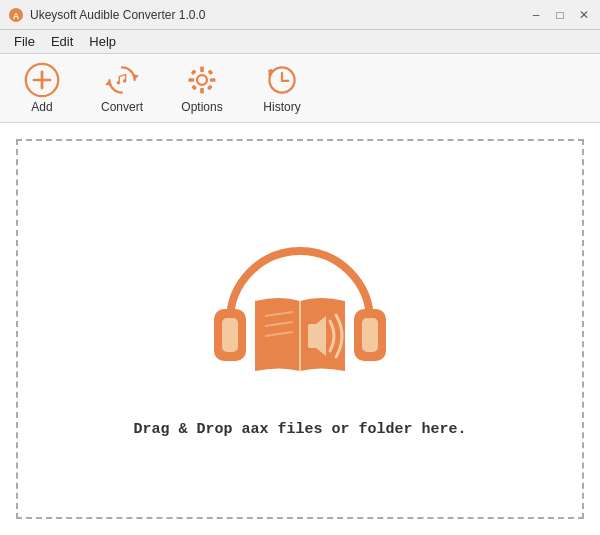 This screenshot has height=535, width=600. Describe the element at coordinates (560, 15) in the screenshot. I see `maximize-button: □` at that location.